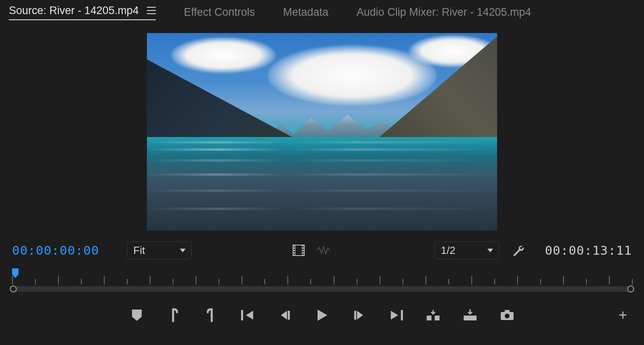 This screenshot has width=644, height=345. I want to click on tab-source: Source: River - 14205.mp4, so click(82, 12).